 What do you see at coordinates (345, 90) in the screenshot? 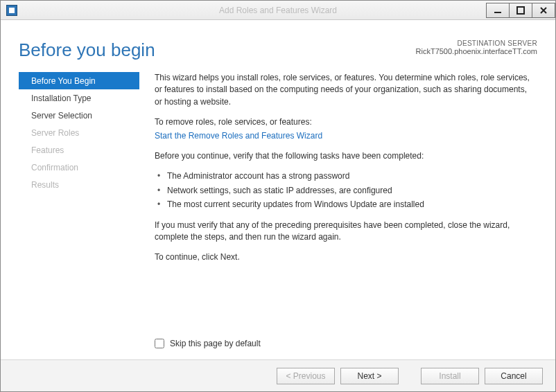
I see `intro-text: This wizard helps you install roles, rol…` at bounding box center [345, 90].